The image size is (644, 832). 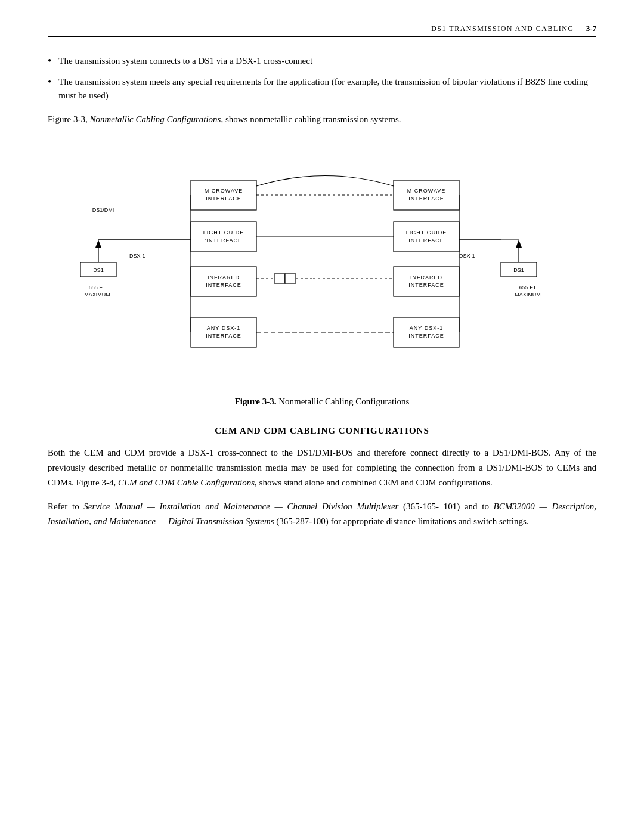 I want to click on bullet-item-2: • The transmission system meets any spec…, so click(x=322, y=88).